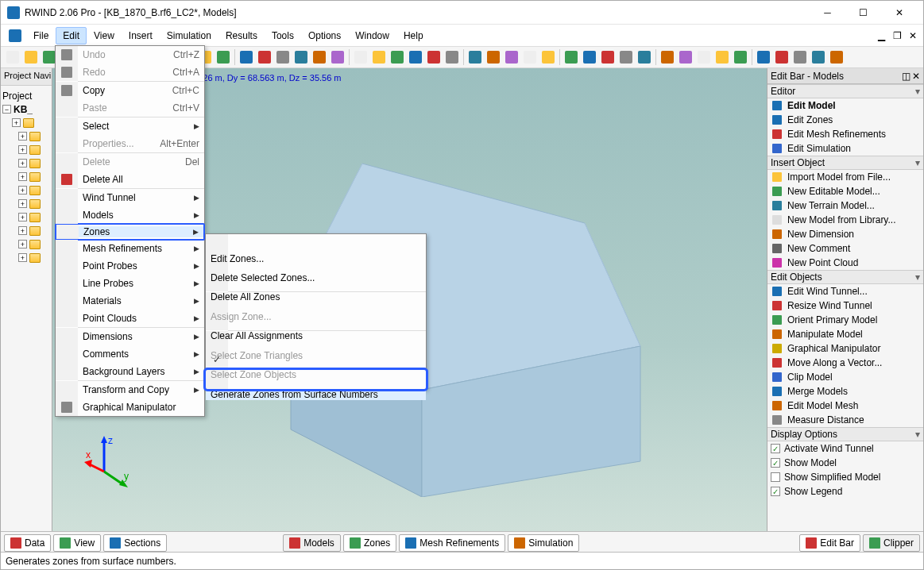 The image size is (924, 570). What do you see at coordinates (845, 406) in the screenshot?
I see `editbar-edit-model-mesh: Edit Model Mesh` at bounding box center [845, 406].